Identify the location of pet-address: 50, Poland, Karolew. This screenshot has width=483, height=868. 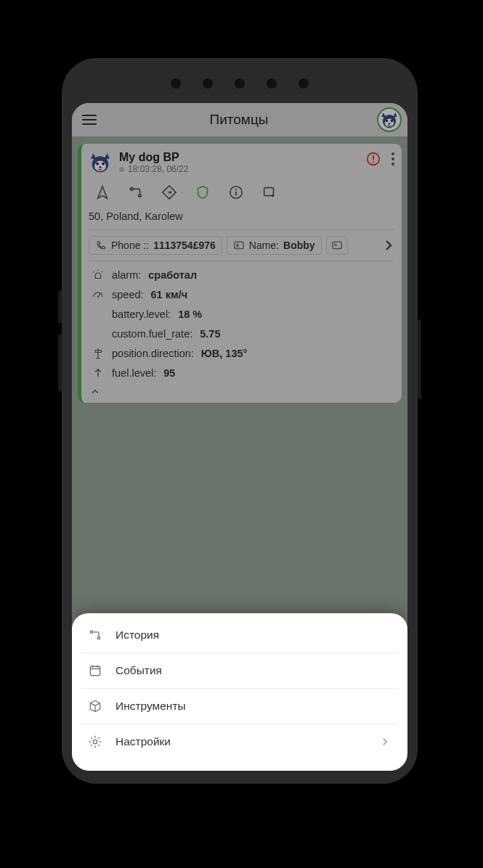
(241, 218).